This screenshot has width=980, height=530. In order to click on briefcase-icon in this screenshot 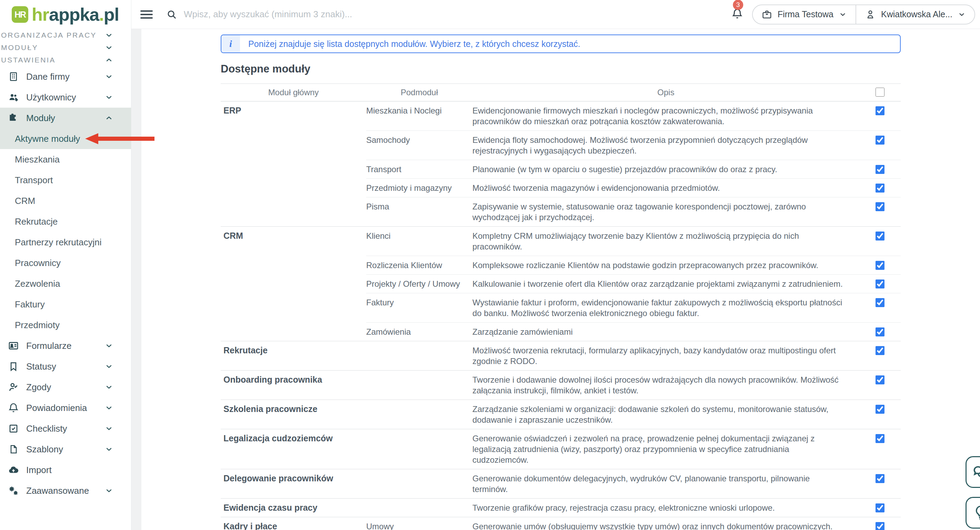, I will do `click(767, 14)`.